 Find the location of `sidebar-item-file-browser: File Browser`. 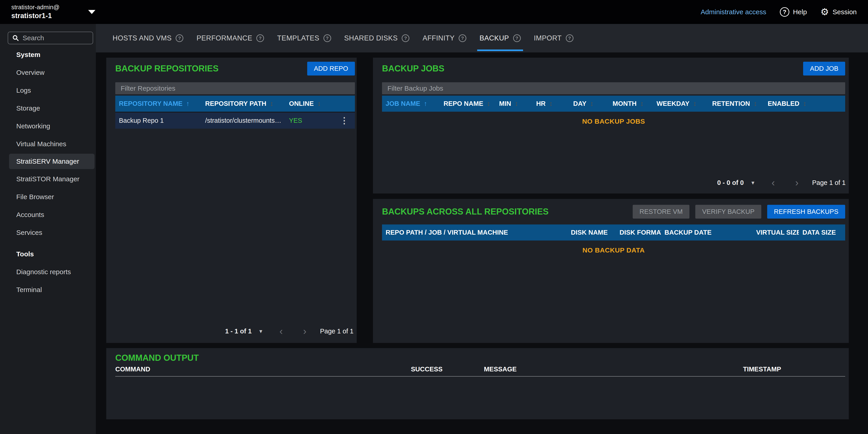

sidebar-item-file-browser: File Browser is located at coordinates (48, 197).